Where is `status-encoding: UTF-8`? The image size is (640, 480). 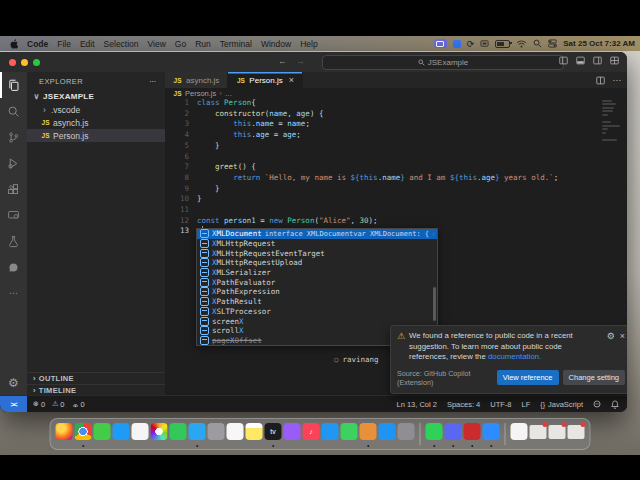 status-encoding: UTF-8 is located at coordinates (500, 404).